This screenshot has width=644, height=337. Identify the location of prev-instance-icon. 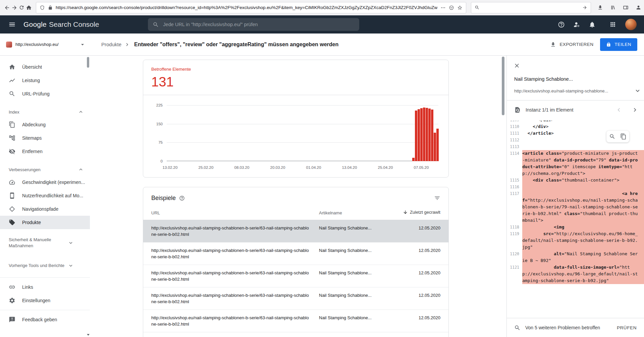
(619, 110).